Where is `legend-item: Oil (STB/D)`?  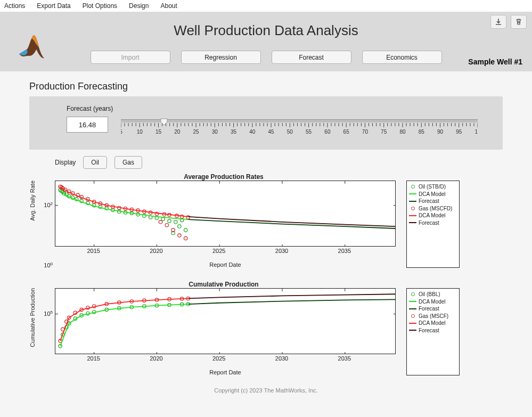
legend-item: Oil (STB/D) is located at coordinates (433, 187).